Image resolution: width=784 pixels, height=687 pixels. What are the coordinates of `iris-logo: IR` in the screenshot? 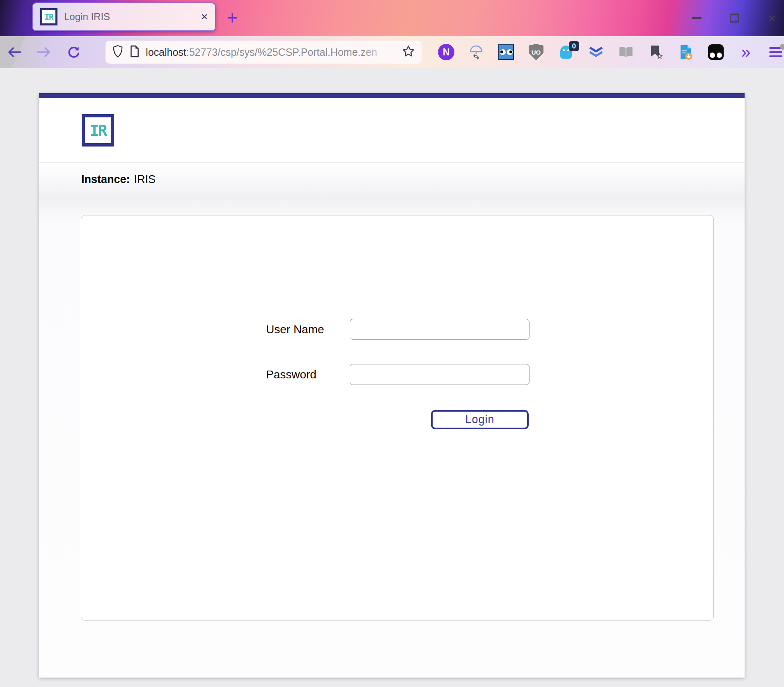 It's located at (98, 131).